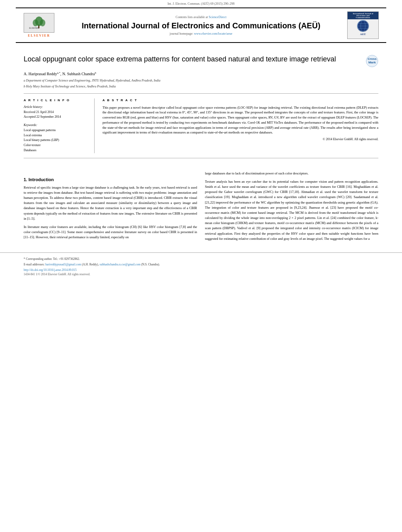  Describe the element at coordinates (56, 100) in the screenshot. I see `article-info-label: A R T I C L E I N F O` at that location.